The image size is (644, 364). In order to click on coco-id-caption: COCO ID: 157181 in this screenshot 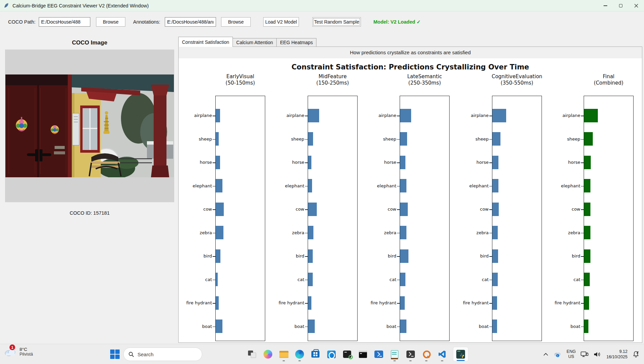, I will do `click(90, 213)`.